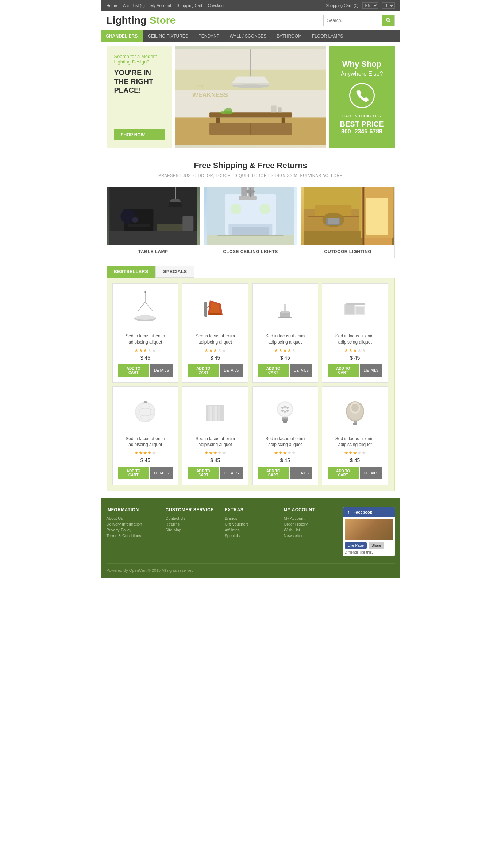 The image size is (501, 868). What do you see at coordinates (204, 473) in the screenshot?
I see `add-to-cart-5: ADD TO CART` at bounding box center [204, 473].